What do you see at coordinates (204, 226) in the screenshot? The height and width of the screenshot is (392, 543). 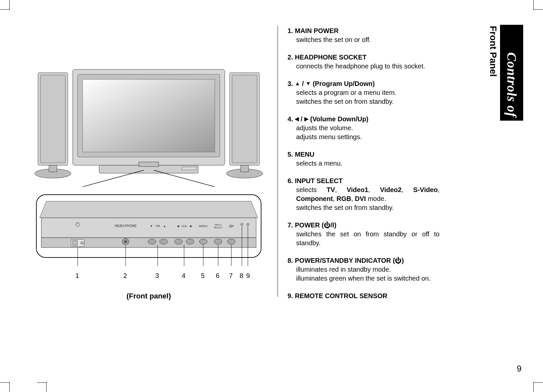 I see `label-menu: MENU` at bounding box center [204, 226].